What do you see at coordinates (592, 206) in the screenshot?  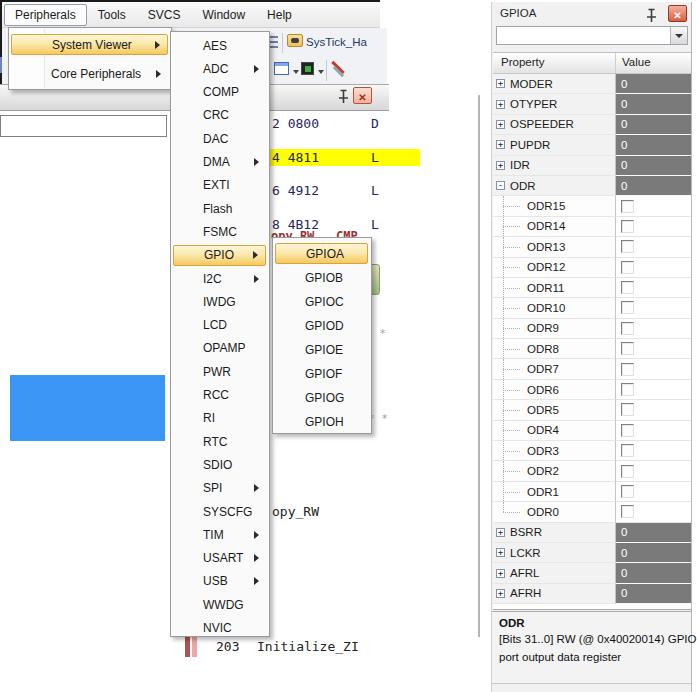 I see `bit-row-odr15: ODR15` at bounding box center [592, 206].